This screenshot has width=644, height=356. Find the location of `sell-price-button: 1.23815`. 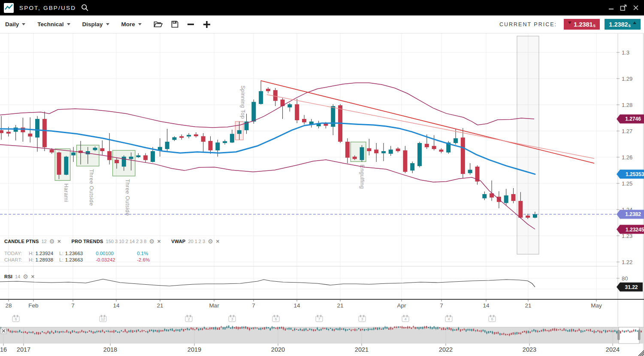

sell-price-button: 1.23815 is located at coordinates (582, 24).